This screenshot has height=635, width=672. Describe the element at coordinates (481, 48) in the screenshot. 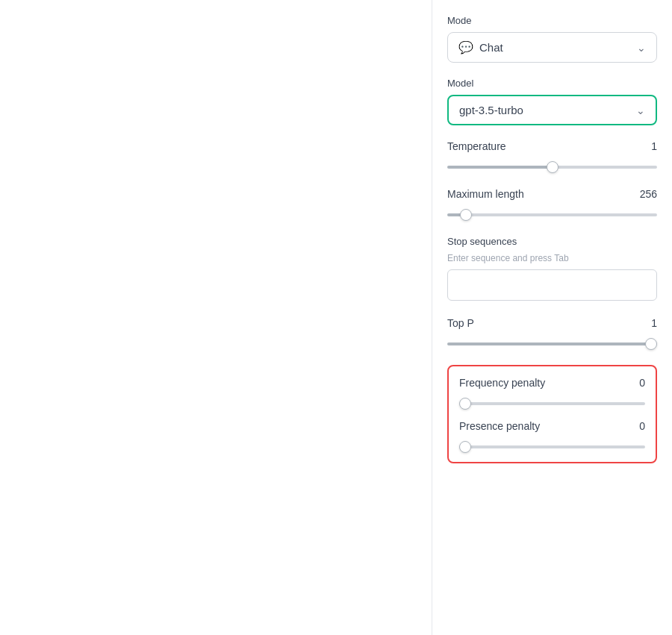

I see `mode-dropdown-left: 💬 Chat` at that location.